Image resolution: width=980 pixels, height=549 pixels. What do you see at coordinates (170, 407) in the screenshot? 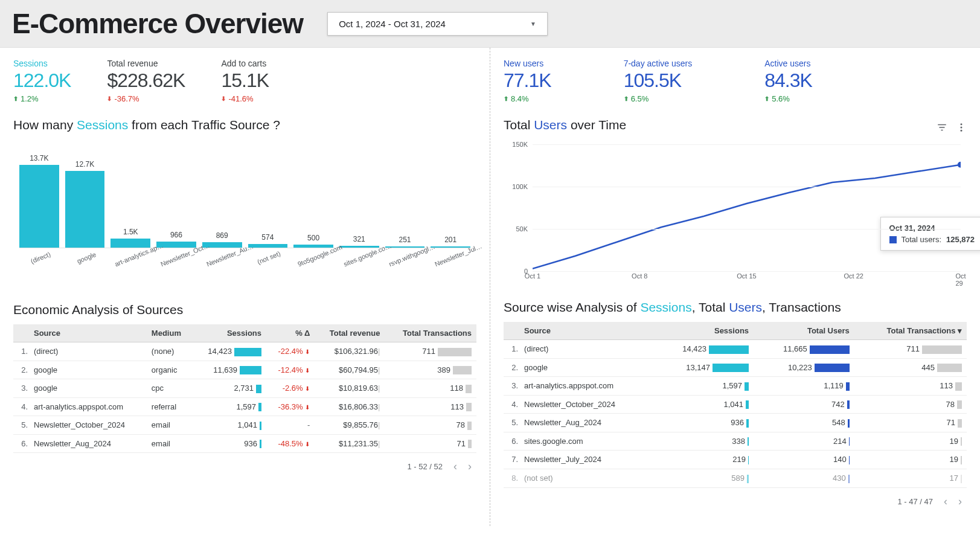
I see `medium-cell: referral` at bounding box center [170, 407].